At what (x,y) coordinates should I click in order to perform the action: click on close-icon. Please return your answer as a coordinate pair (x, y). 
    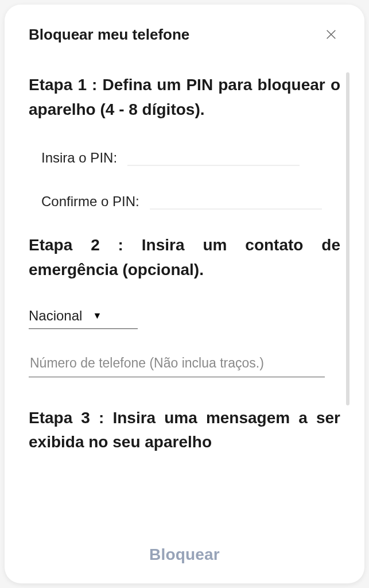
    Looking at the image, I should click on (331, 34).